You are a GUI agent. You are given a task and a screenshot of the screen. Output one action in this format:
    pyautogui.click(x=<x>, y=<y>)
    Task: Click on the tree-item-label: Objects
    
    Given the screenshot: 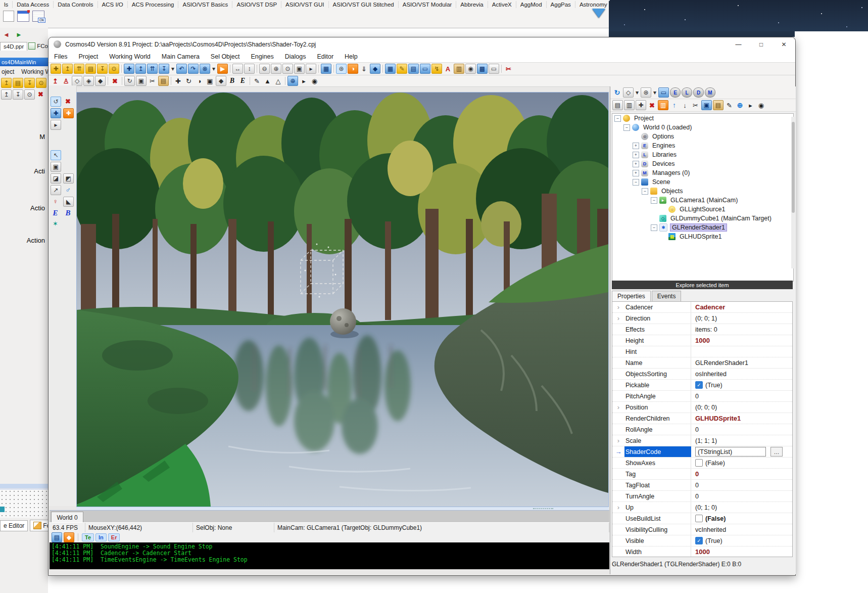 What is the action you would take?
    pyautogui.click(x=672, y=191)
    